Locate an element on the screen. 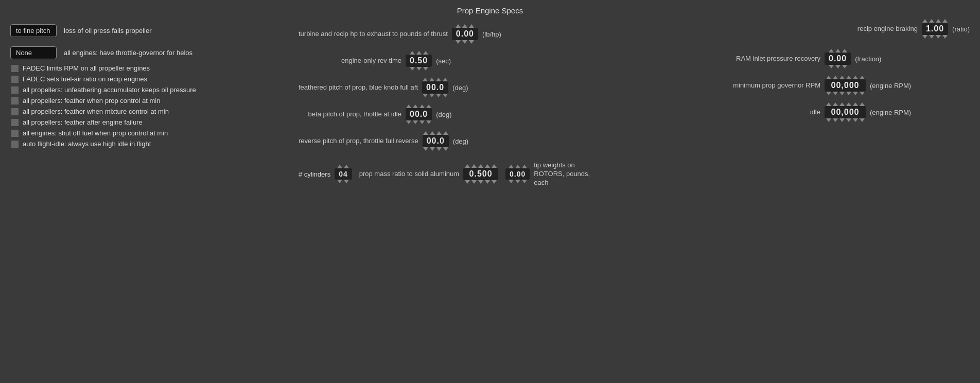 The height and width of the screenshot is (383, 980). checkbox-item-2: all propellers: unfeathering accumulator… is located at coordinates (149, 90).